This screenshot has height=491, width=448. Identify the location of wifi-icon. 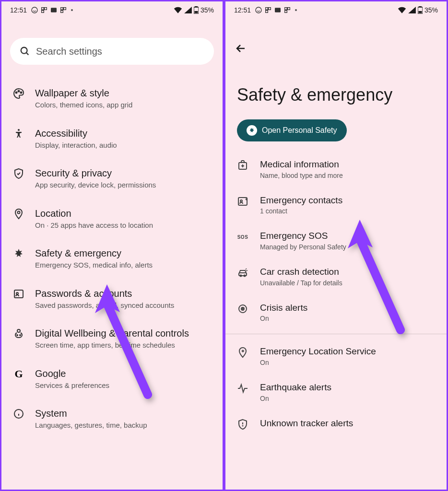
(178, 10).